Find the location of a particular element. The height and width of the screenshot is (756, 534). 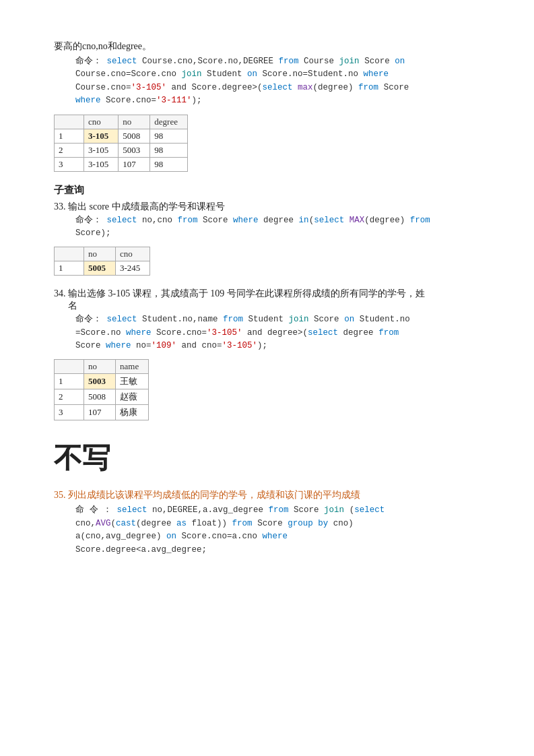

cmd-select-35: select is located at coordinates (135, 510).